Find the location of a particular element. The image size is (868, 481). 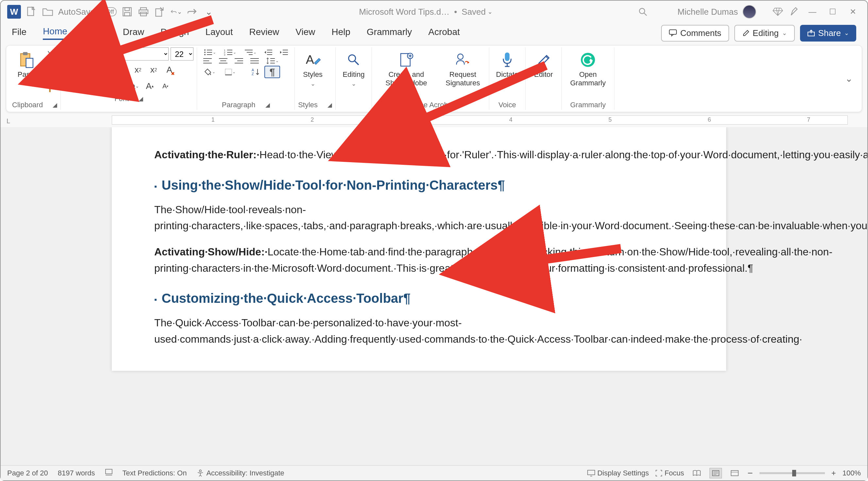

paragraph-dialog-launcher: ◢ is located at coordinates (268, 105).